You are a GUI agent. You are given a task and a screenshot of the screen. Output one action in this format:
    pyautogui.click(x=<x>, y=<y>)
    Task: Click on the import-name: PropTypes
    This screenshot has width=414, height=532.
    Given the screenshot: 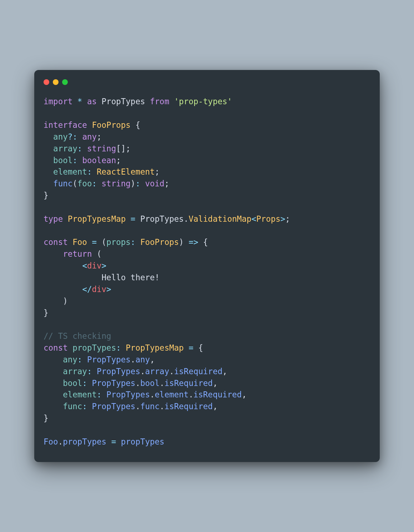 What is the action you would take?
    pyautogui.click(x=123, y=101)
    